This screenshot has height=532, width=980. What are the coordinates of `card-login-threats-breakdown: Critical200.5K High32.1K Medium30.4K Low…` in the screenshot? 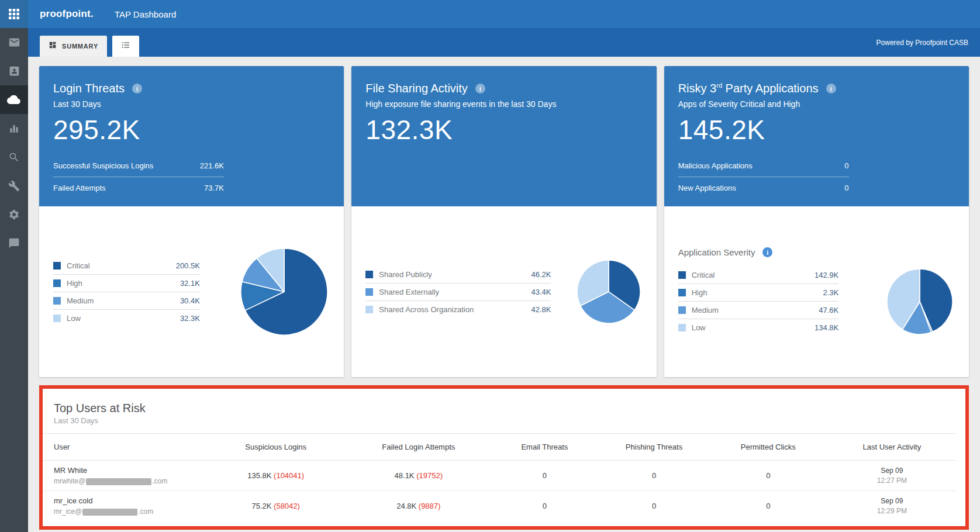 It's located at (192, 292).